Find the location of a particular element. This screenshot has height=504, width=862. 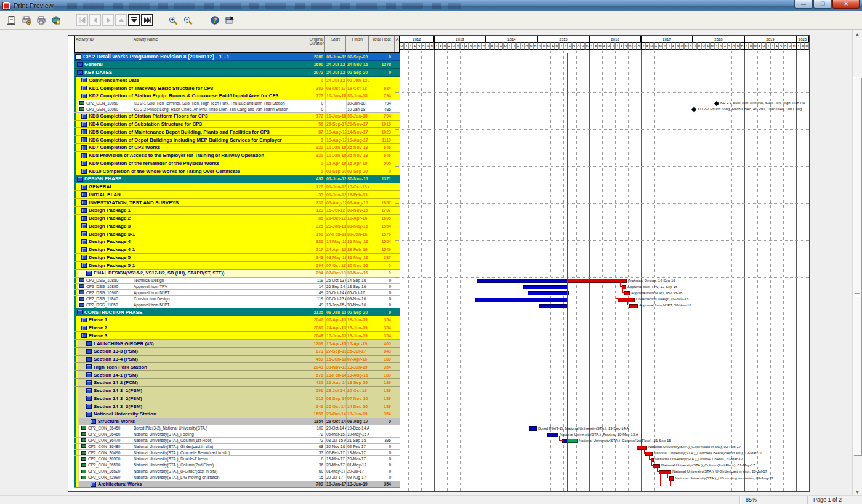

finish-cell: 30-Nov-15 is located at coordinates (358, 210).